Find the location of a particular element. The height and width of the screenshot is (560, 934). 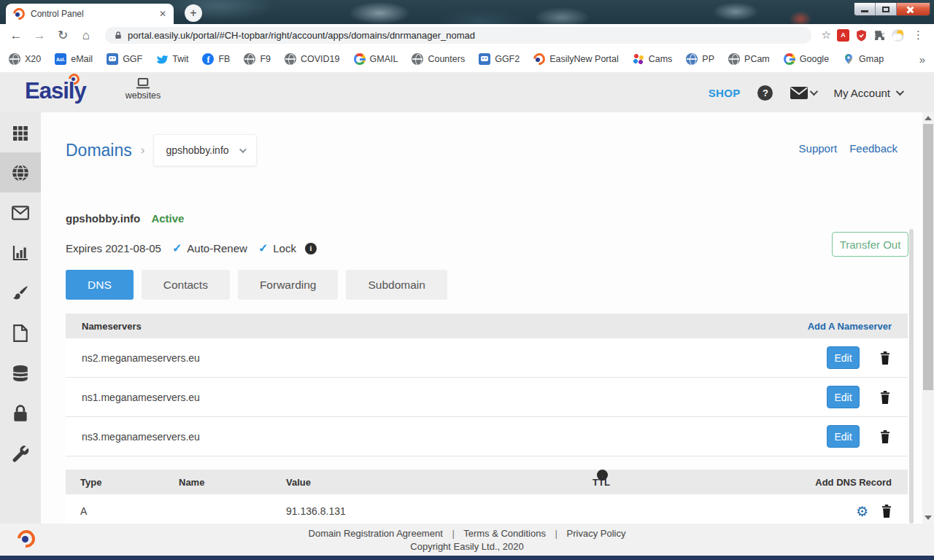

bookmark-ggf2: GGF2 is located at coordinates (499, 59).